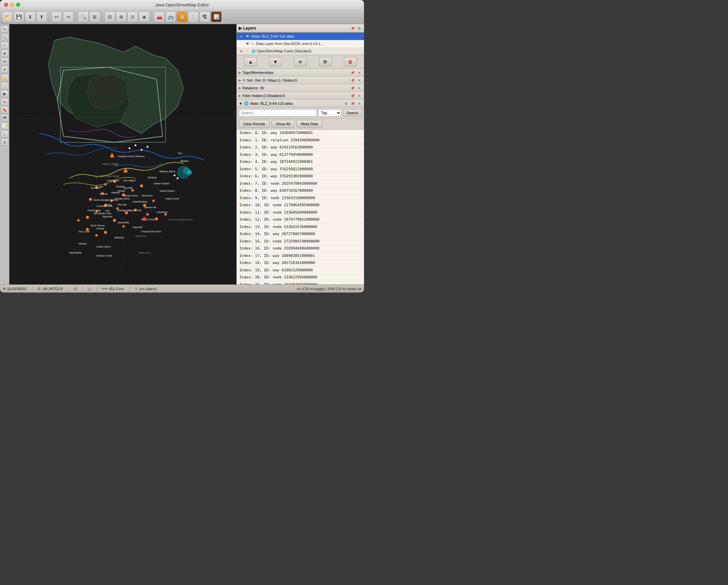 This screenshot has width=728, height=585. I want to click on layers-left-tool: ≡, so click(5, 102).